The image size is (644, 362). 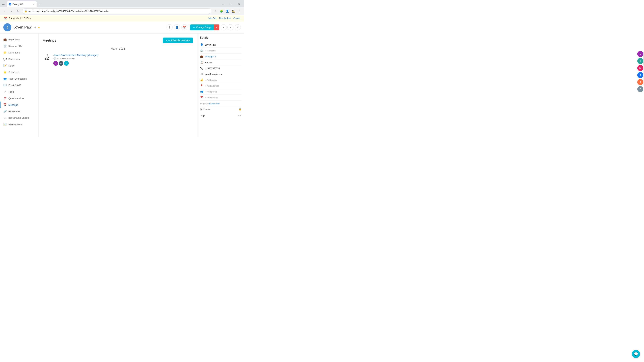 What do you see at coordinates (166, 40) in the screenshot?
I see `schedule-icon: +` at bounding box center [166, 40].